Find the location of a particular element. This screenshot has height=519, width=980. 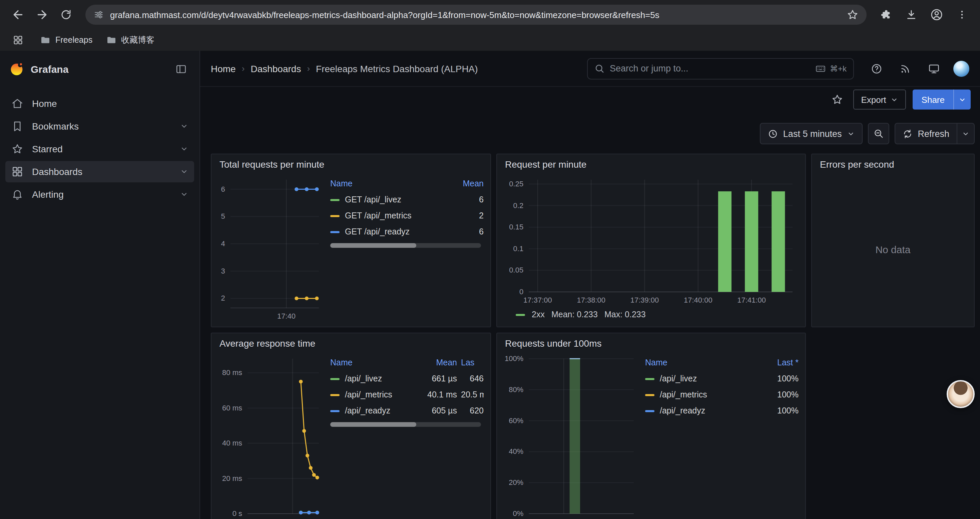

share-button: Share is located at coordinates (933, 100).